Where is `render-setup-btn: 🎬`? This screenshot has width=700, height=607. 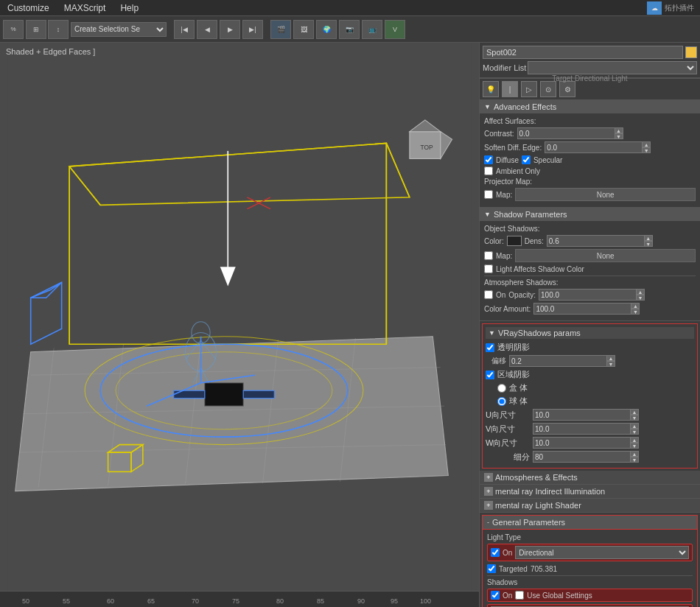
render-setup-btn: 🎬 is located at coordinates (281, 29).